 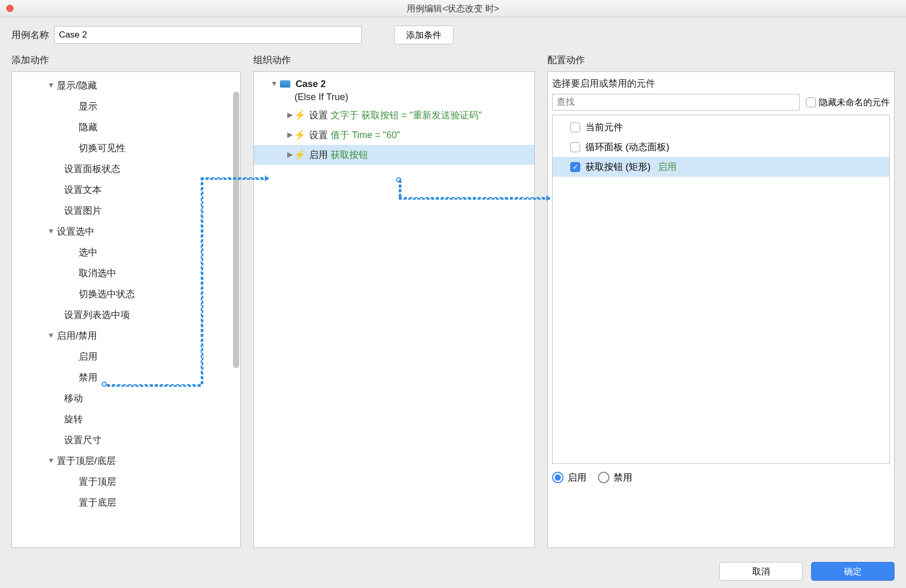 What do you see at coordinates (126, 503) in the screenshot?
I see `action-item: 置于底层` at bounding box center [126, 503].